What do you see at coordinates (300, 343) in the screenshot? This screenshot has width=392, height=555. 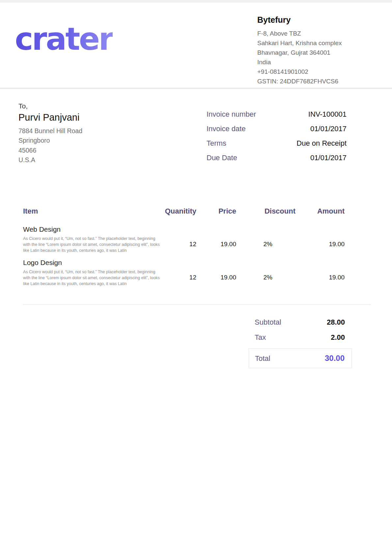 I see `totals-block: Subtotal 28.00 Tax 2.00 Total 30.00` at bounding box center [300, 343].